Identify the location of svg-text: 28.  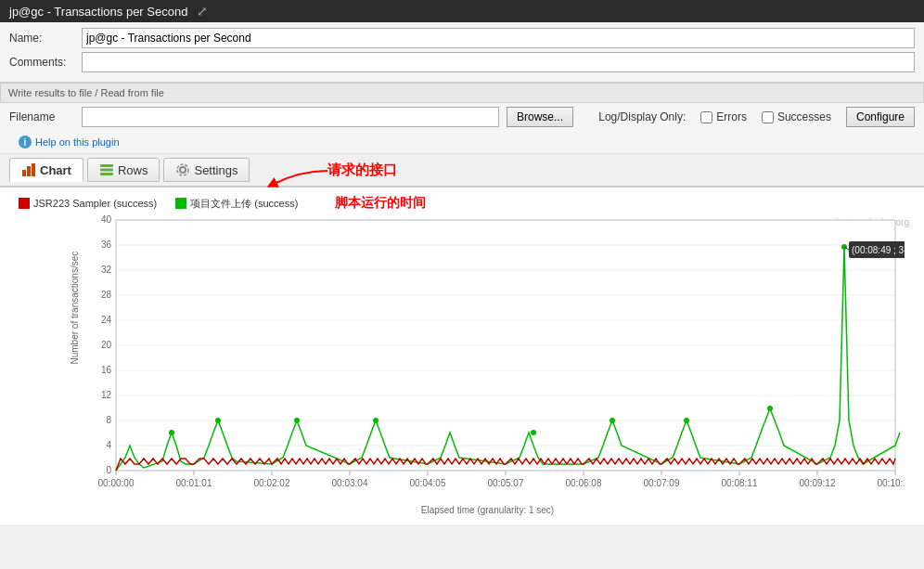
(107, 295).